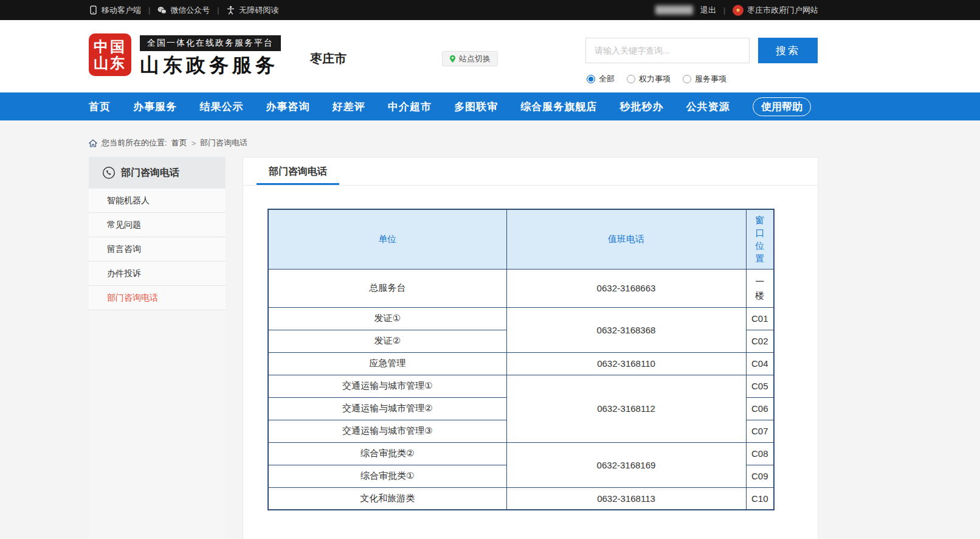 The width and height of the screenshot is (980, 539). Describe the element at coordinates (210, 43) in the screenshot. I see `platform-badge: 全国一体化在线政务服务平台` at that location.